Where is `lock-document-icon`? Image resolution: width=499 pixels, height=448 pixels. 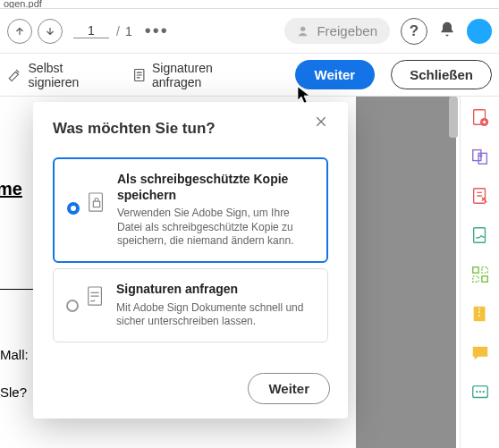
lock-document-icon is located at coordinates (97, 203).